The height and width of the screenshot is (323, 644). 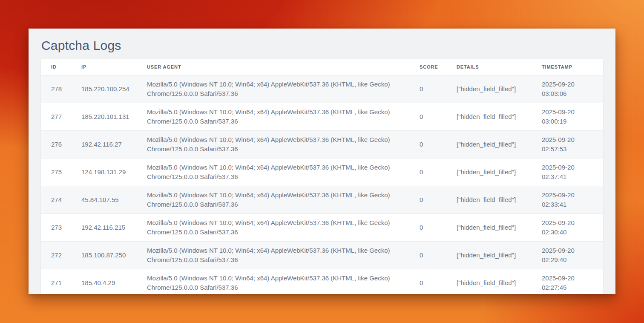 I want to click on cell-ip: 124.198.131.29, so click(x=104, y=172).